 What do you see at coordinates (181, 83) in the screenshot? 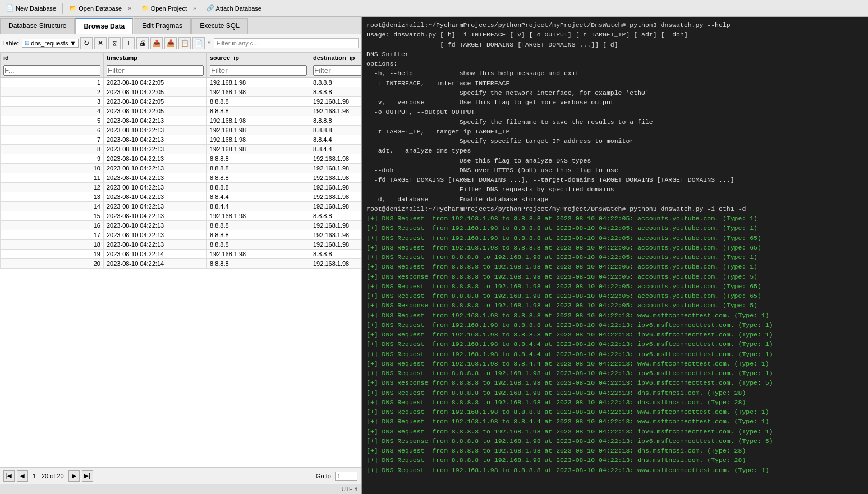
I see `table-row: 12023-08-10 04:22:05192.168.1.988.8.8.8a…` at bounding box center [181, 83].